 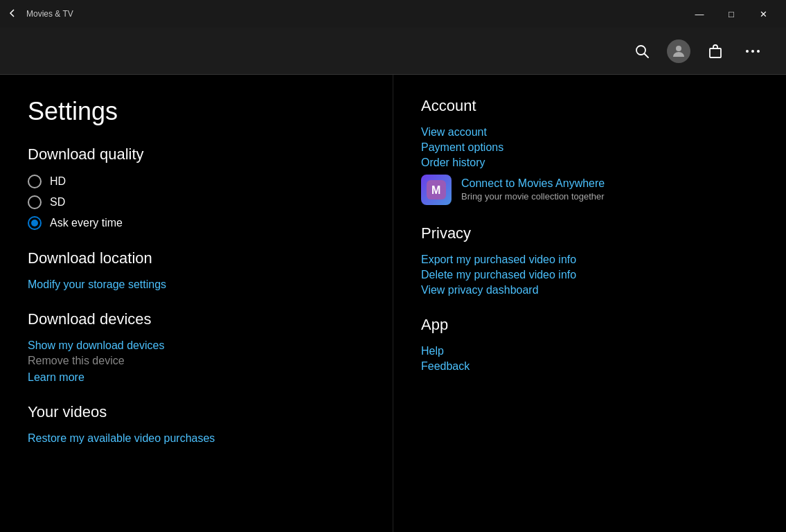 What do you see at coordinates (533, 184) in the screenshot?
I see `connect-movies-anywhere-link: Connect to Movies Anywhere` at bounding box center [533, 184].